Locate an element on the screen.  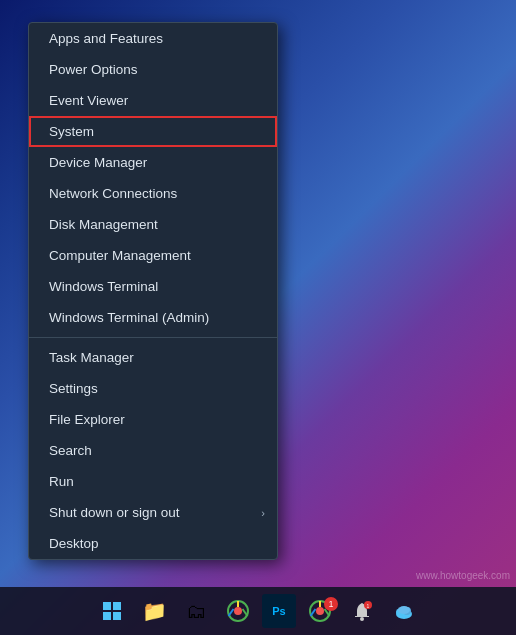
menu-item-disk-management: Disk Management is located at coordinates (153, 224).